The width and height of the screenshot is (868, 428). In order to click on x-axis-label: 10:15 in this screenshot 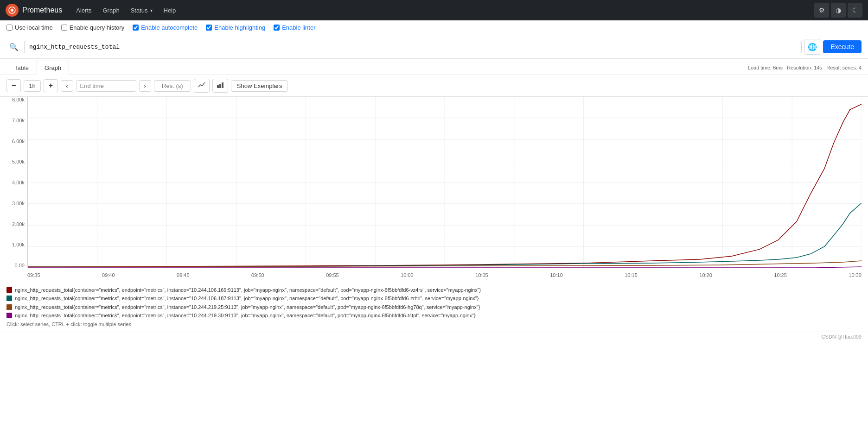, I will do `click(631, 275)`.